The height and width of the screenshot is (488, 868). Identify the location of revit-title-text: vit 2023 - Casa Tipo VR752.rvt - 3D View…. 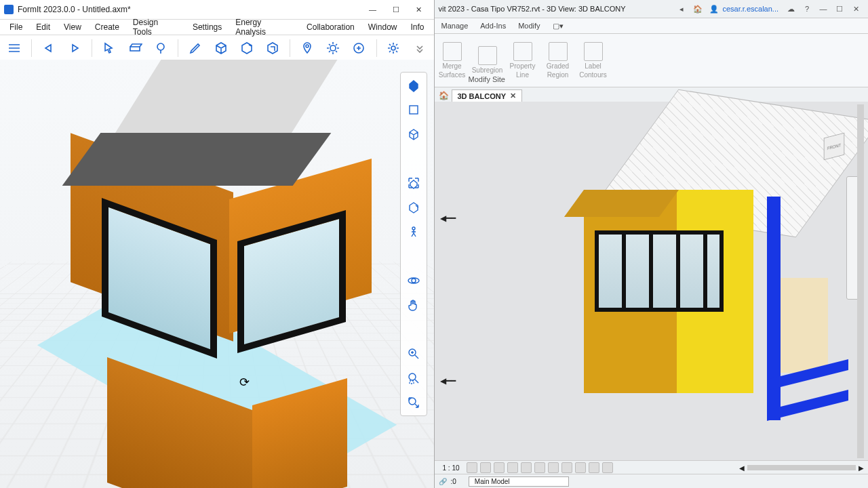
(556, 9).